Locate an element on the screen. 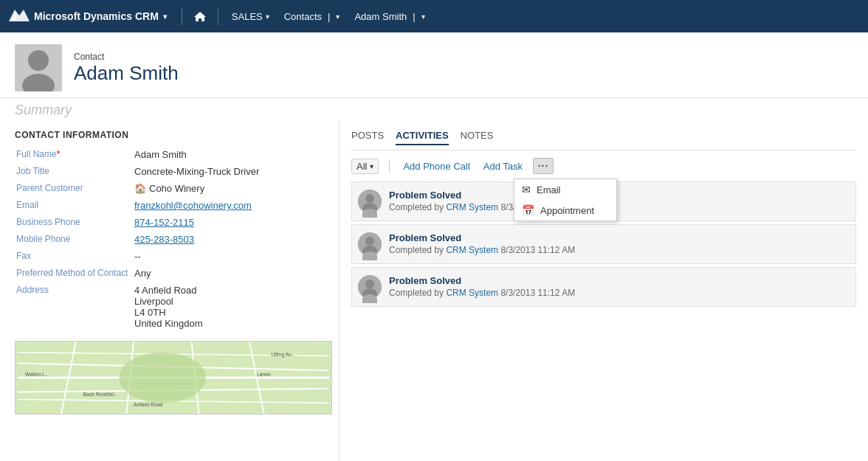  filter-chevron: ▾ is located at coordinates (372, 167).